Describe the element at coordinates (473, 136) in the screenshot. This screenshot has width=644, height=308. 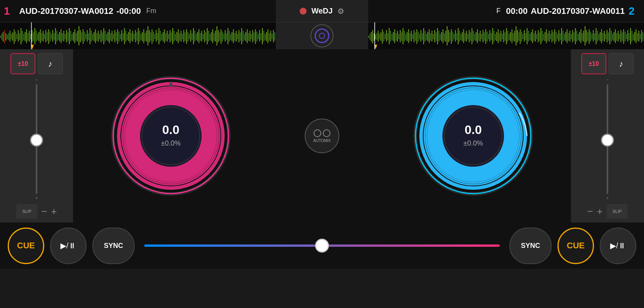
I see `deck2-turntable: 0.0 ±0.0%` at that location.